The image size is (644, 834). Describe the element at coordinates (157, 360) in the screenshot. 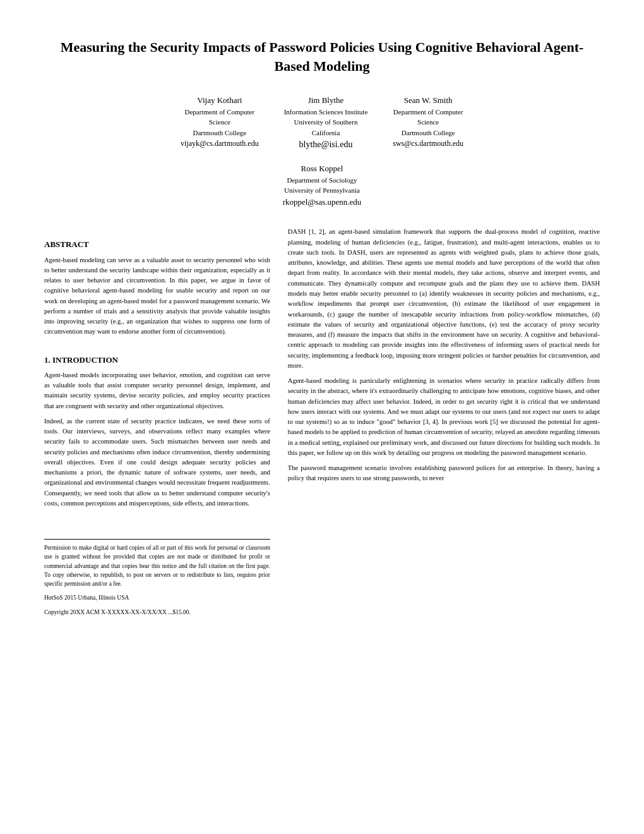

I see `section1-title: 1. INTRODUCTION` at that location.